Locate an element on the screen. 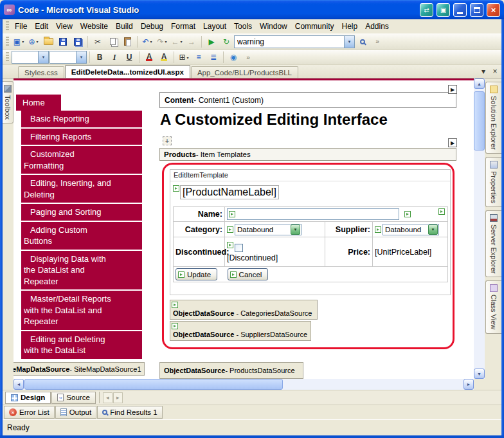 The width and height of the screenshot is (504, 438). active-files-dropdown-button: ▾ is located at coordinates (483, 71).